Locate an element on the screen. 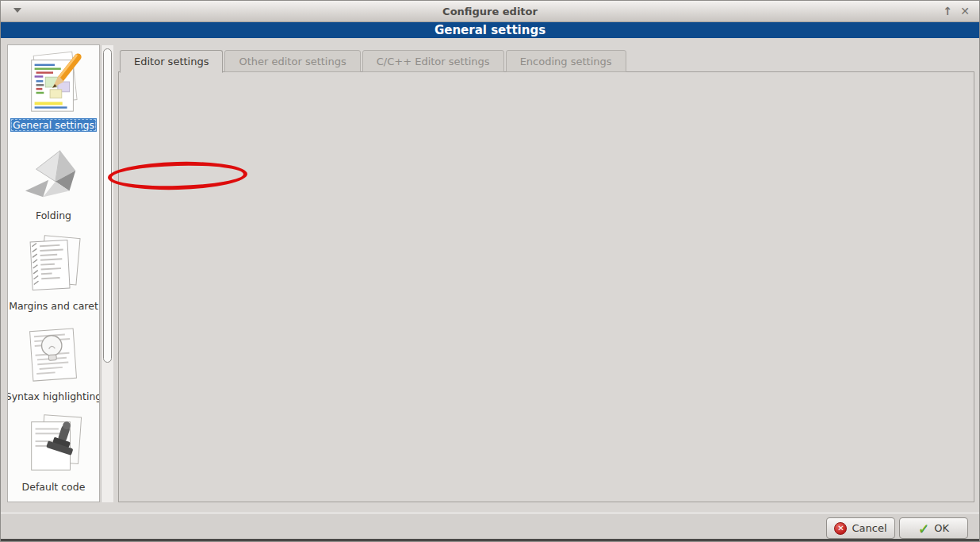 The height and width of the screenshot is (542, 980). sidebar-item-label: General settings is located at coordinates (54, 125).